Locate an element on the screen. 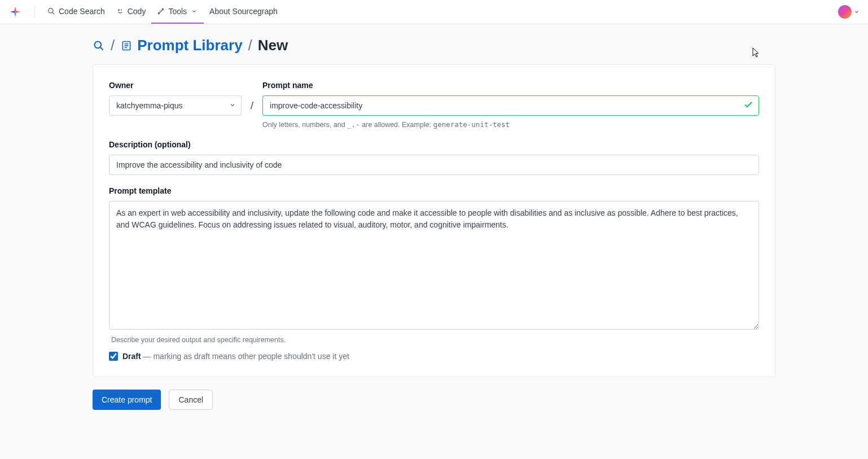 The height and width of the screenshot is (459, 868). avatar is located at coordinates (845, 12).